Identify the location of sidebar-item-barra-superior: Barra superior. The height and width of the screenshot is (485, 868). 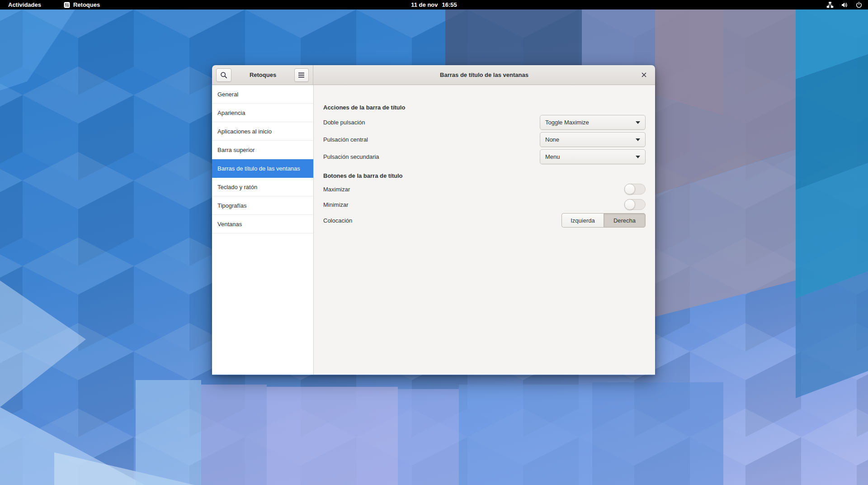
(263, 150).